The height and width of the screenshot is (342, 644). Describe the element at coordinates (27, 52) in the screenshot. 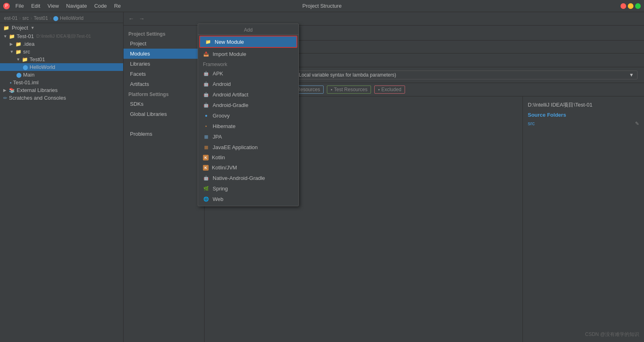

I see `tree-node-label: src` at that location.